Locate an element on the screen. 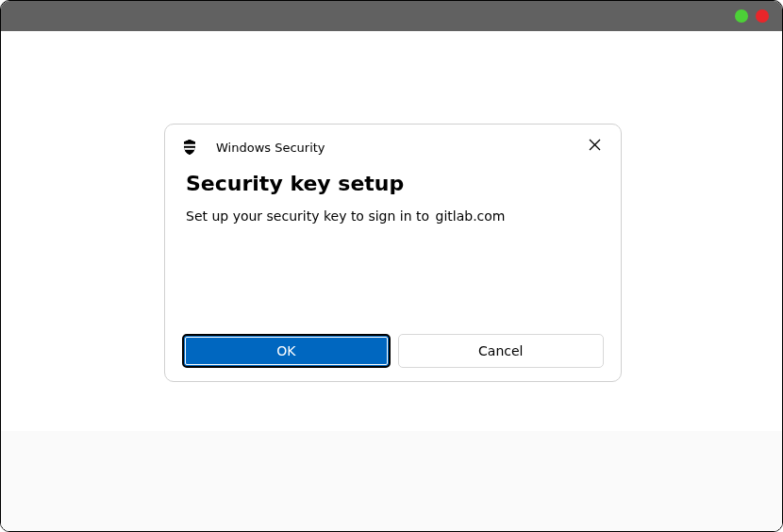 This screenshot has height=532, width=783. close-icon is located at coordinates (594, 145).